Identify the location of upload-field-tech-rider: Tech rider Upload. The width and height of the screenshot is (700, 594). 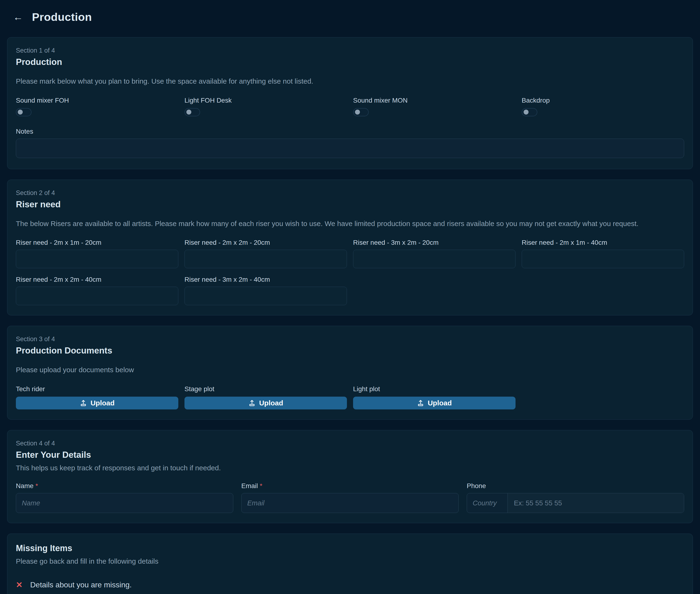
(97, 397).